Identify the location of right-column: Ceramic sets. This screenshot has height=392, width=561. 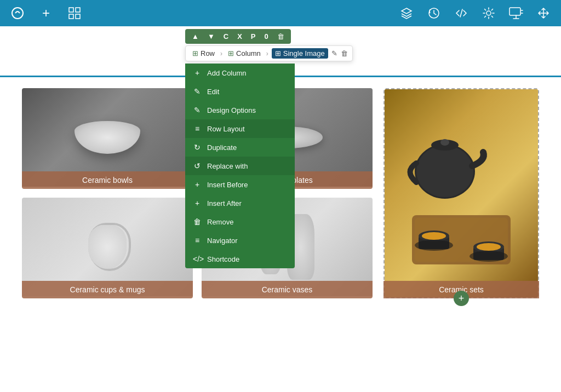
(461, 193).